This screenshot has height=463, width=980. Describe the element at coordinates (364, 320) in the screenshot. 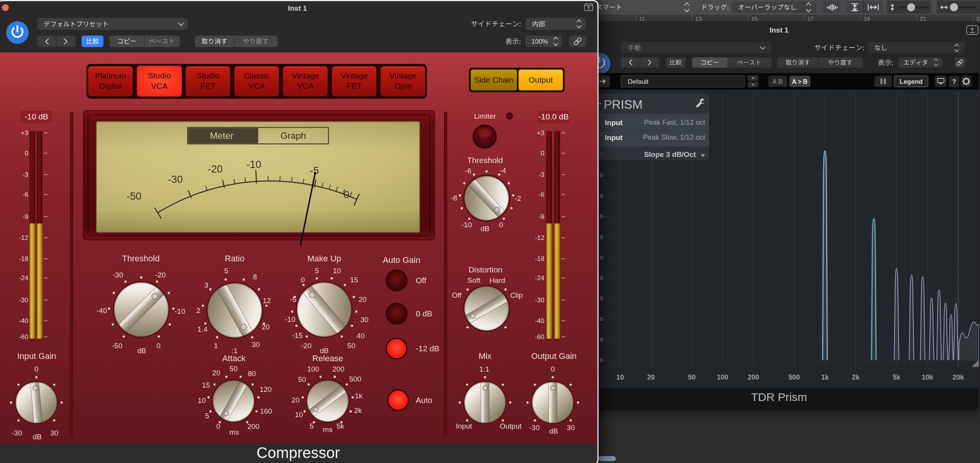

I see `svg-text: 30` at that location.